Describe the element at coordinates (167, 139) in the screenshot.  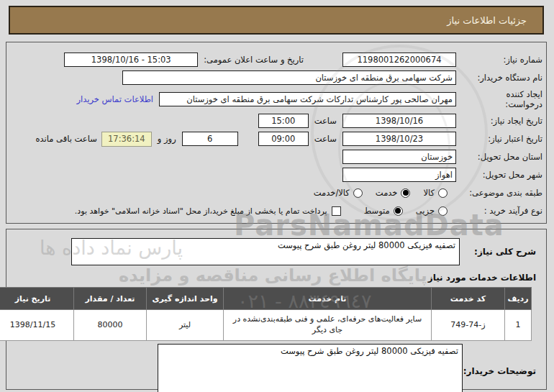
I see `days-and-label: روز و` at that location.